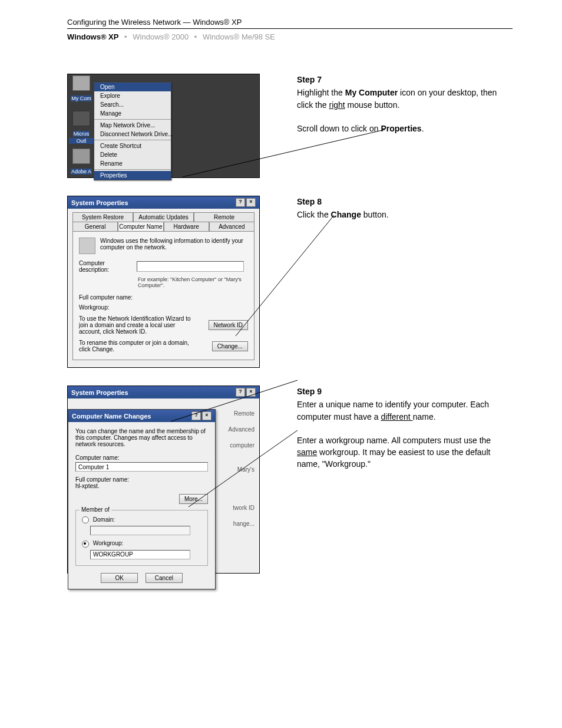  Describe the element at coordinates (398, 202) in the screenshot. I see `step8-title: Step 8` at that location.